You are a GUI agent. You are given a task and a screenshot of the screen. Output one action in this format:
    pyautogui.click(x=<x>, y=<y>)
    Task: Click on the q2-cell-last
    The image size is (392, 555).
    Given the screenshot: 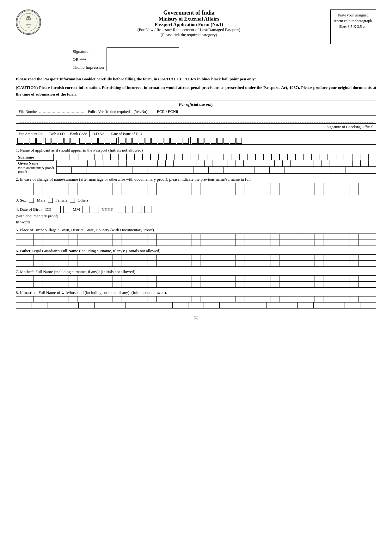 What is the action you would take?
    pyautogui.click(x=372, y=186)
    